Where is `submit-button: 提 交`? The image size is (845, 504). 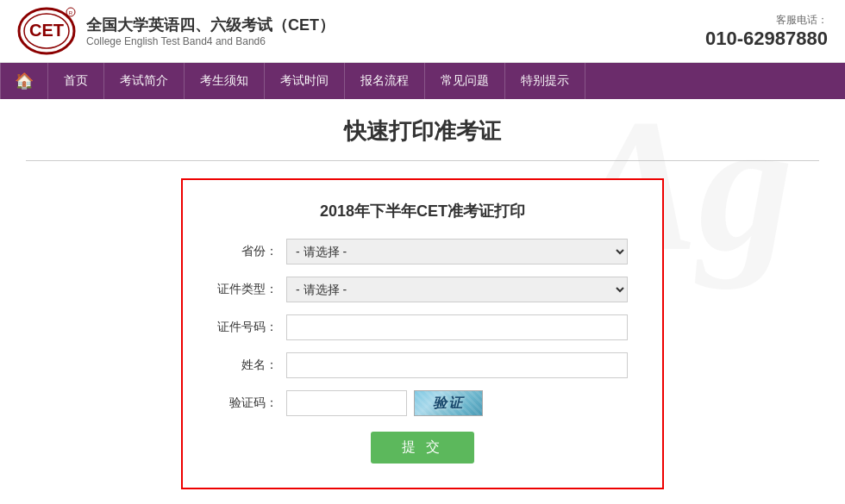
submit-button: 提 交 is located at coordinates (422, 448).